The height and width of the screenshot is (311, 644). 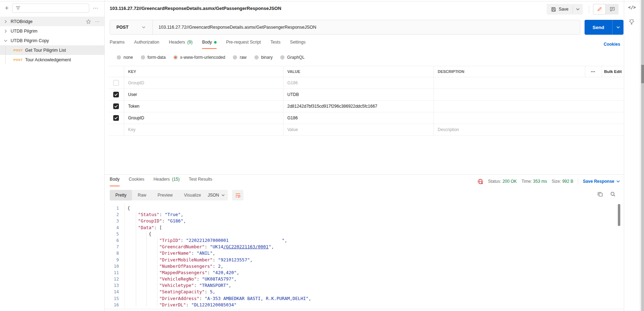 I want to click on send-button: Send, so click(x=598, y=27).